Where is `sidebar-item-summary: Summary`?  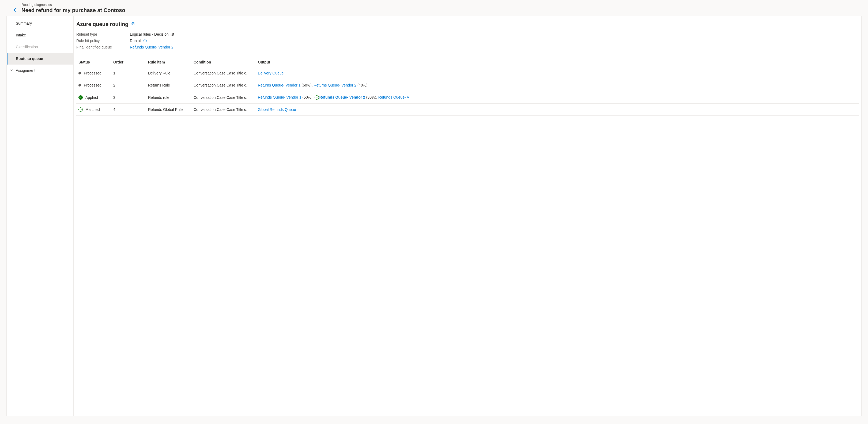
sidebar-item-summary: Summary is located at coordinates (40, 24).